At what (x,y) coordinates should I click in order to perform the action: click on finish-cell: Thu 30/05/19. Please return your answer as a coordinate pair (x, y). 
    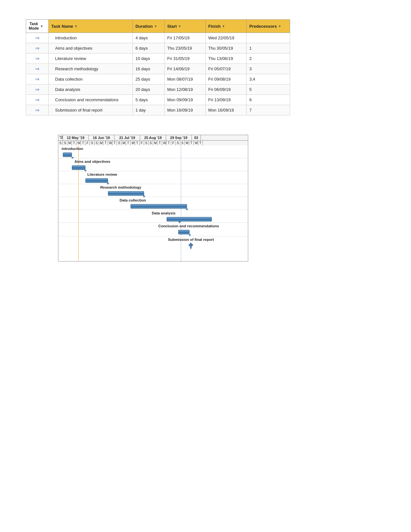
    Looking at the image, I should click on (226, 48).